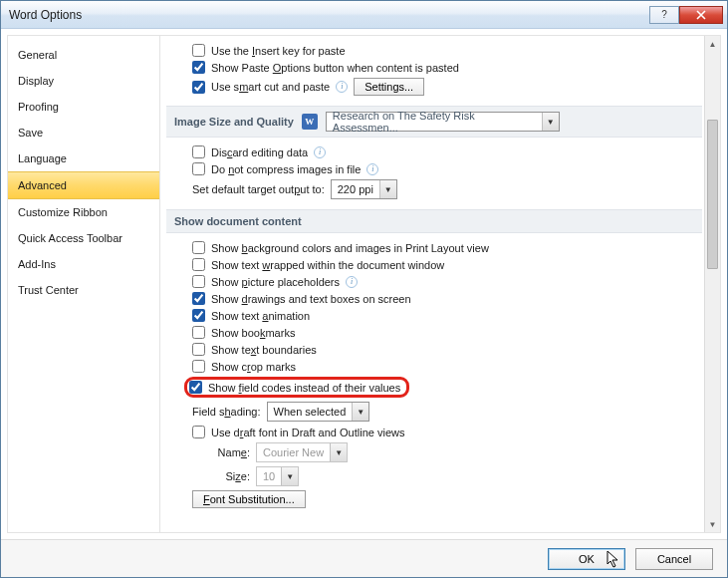 Image resolution: width=728 pixels, height=578 pixels. What do you see at coordinates (310, 122) in the screenshot?
I see `word-doc-icon: W` at bounding box center [310, 122].